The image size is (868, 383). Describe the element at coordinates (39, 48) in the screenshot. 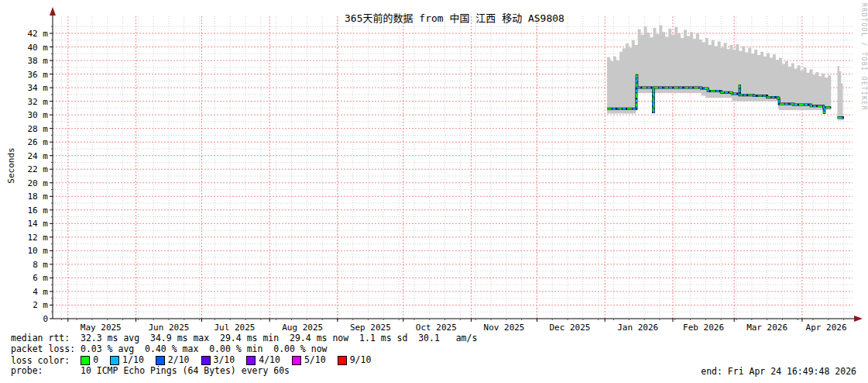

I see `y-tick-label: 40 m` at that location.